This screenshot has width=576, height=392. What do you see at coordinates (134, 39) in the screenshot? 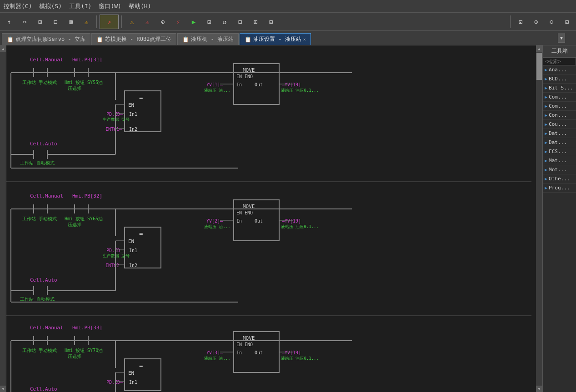
I see `tab-xinmo: 📋 芯模更换 - ROB2点焊工位` at bounding box center [134, 39].